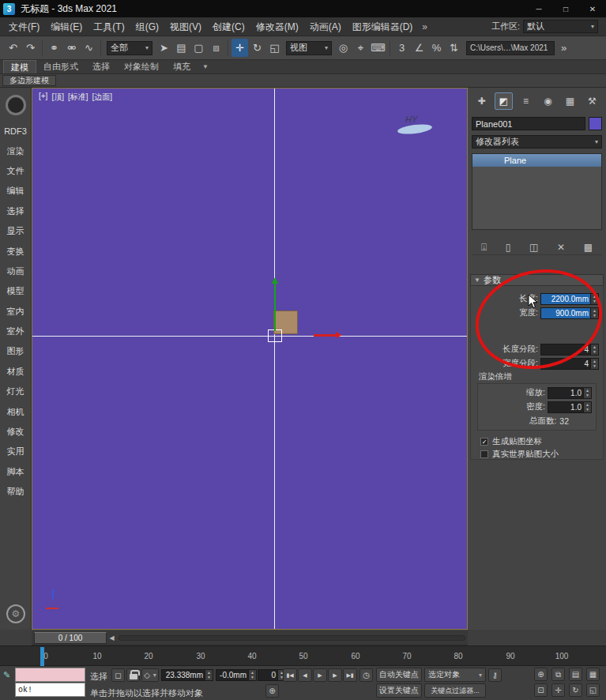  Describe the element at coordinates (70, 638) in the screenshot. I see `time-slider-handle: 0 / 100` at that location.